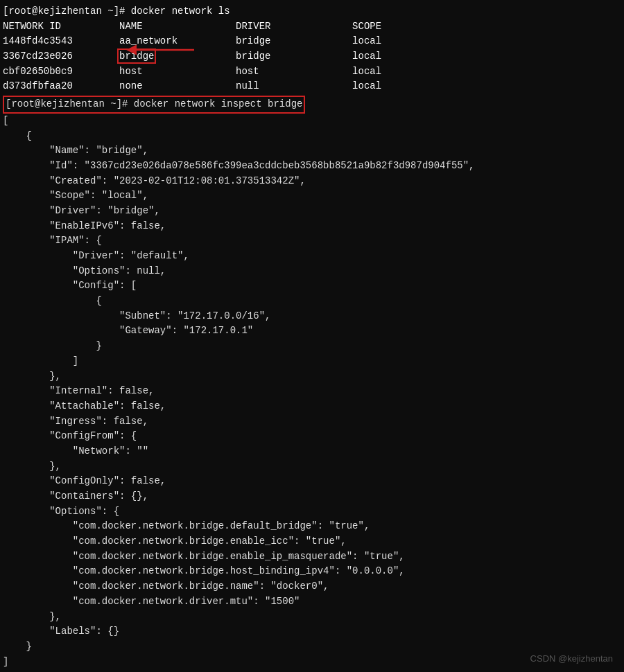 The width and height of the screenshot is (624, 672). Describe the element at coordinates (312, 196) in the screenshot. I see `json-scope: "Scope": "local",` at that location.